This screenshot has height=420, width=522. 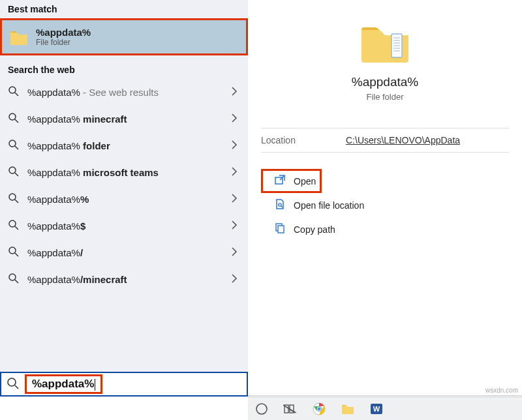 I want to click on web-result-item: %appdata%/, so click(x=124, y=253).